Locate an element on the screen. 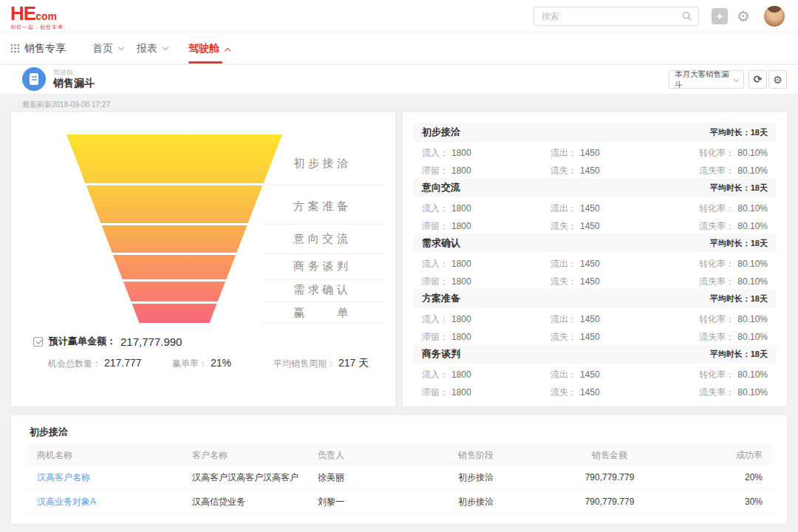 The height and width of the screenshot is (532, 798). table-row: 汉高业务对象A 汉高信贷业务 刘黎一 初步接洽 790,779.779 30% is located at coordinates (399, 502).